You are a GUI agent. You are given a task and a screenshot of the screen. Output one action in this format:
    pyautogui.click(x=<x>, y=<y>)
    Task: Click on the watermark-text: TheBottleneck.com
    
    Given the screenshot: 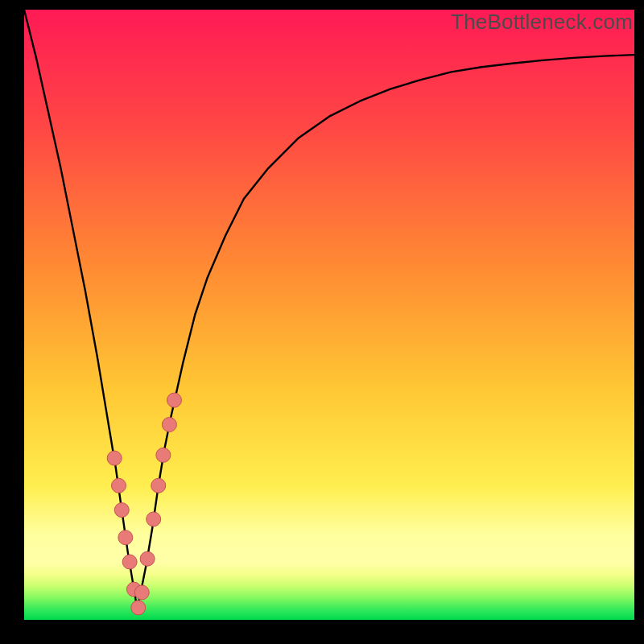 What is the action you would take?
    pyautogui.click(x=542, y=23)
    